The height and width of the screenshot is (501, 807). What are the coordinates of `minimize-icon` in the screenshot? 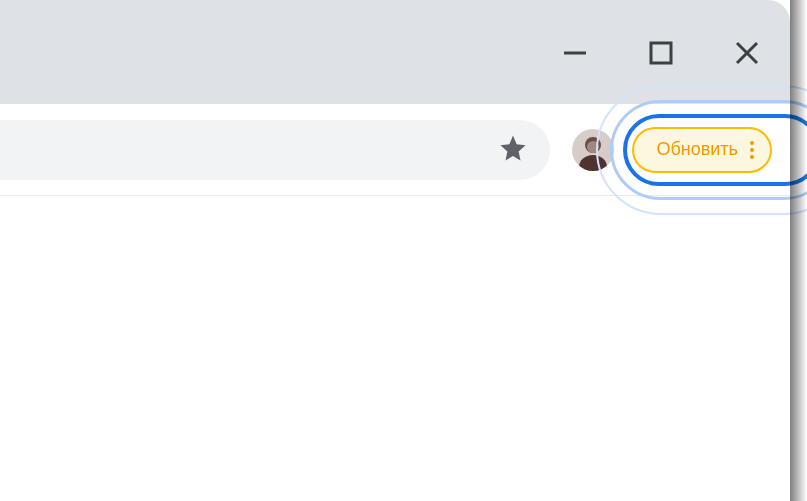 It's located at (575, 53).